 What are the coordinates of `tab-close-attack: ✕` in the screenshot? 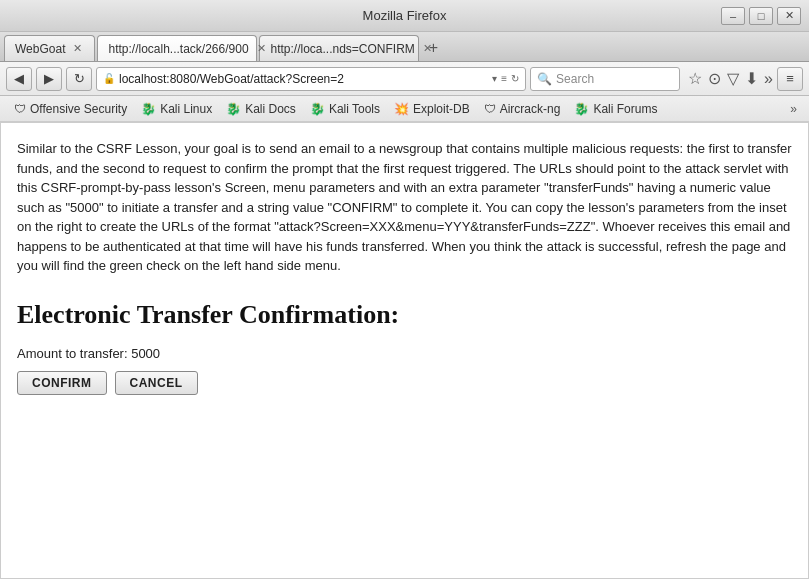 It's located at (262, 48).